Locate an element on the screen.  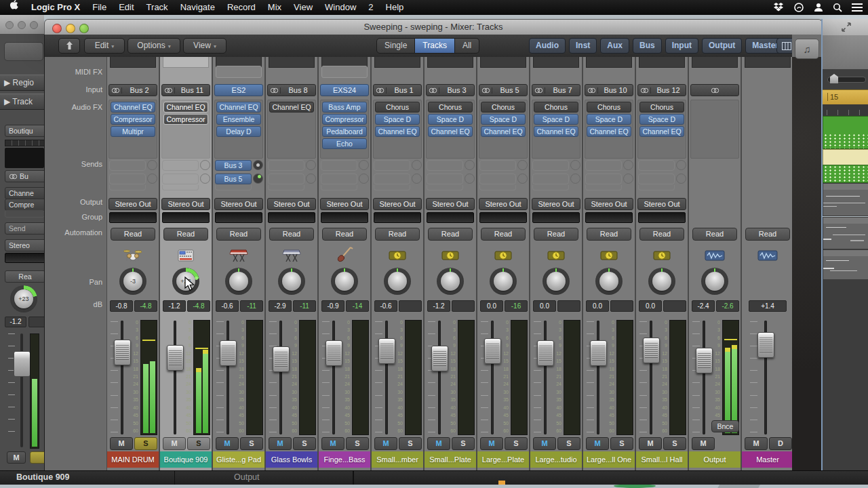
inspector-region-header: ▶ Regio is located at coordinates (24, 83).